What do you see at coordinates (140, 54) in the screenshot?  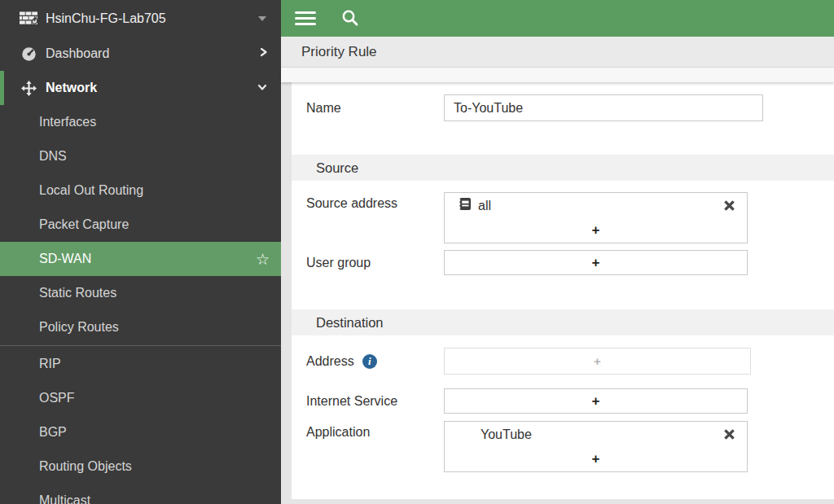 I see `sidebar-item-dashboard: Dashboard` at bounding box center [140, 54].